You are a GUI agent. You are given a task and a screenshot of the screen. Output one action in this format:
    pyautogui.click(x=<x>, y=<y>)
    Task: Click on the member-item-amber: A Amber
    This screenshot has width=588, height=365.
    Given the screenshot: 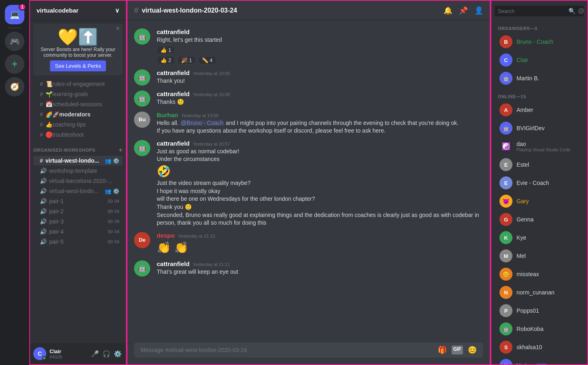 What is the action you would take?
    pyautogui.click(x=539, y=110)
    